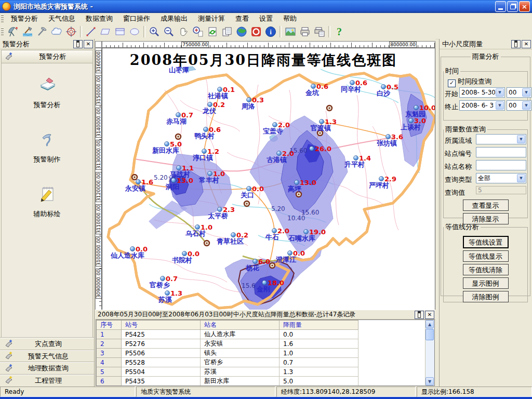  Describe the element at coordinates (526, 44) in the screenshot. I see `right-panel-close-icon: ✕` at that location.